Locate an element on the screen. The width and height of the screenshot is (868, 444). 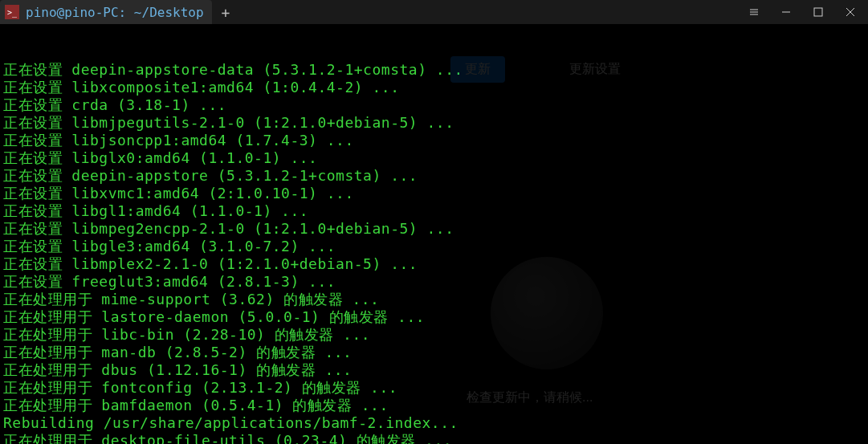
tab-title: pino@pino-PC: ~/Desktop is located at coordinates (115, 13).